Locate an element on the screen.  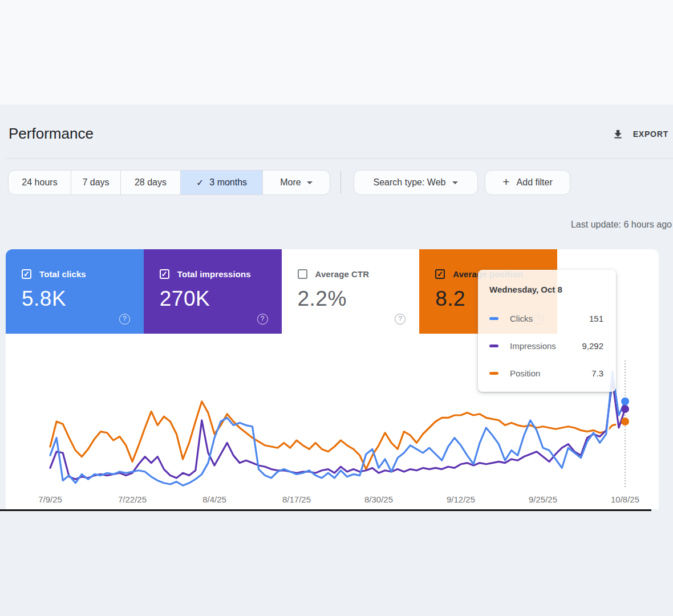
tooltip-row-label: Position is located at coordinates (525, 373).